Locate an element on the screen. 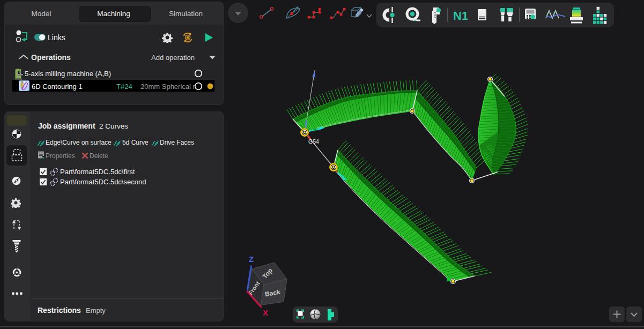 The image size is (644, 329). svg-text: N1 is located at coordinates (461, 16).